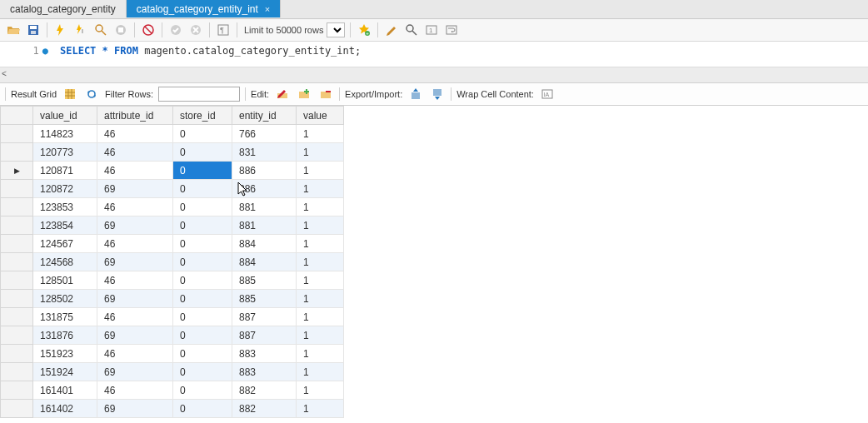 The height and width of the screenshot is (423, 868). What do you see at coordinates (207, 54) in the screenshot?
I see `editor-code: SELECT * FROM magento.catalog_category_e…` at bounding box center [207, 54].